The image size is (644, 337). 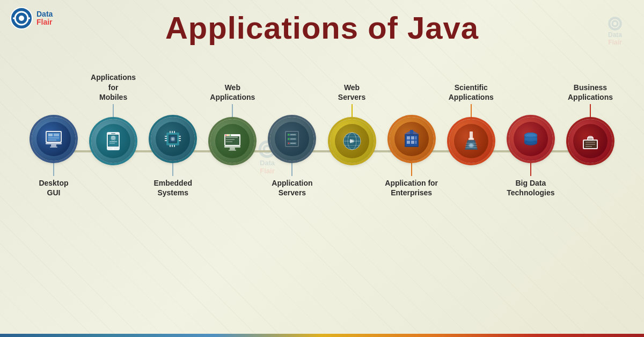 I want to click on icon-web-servers, so click(x=352, y=141).